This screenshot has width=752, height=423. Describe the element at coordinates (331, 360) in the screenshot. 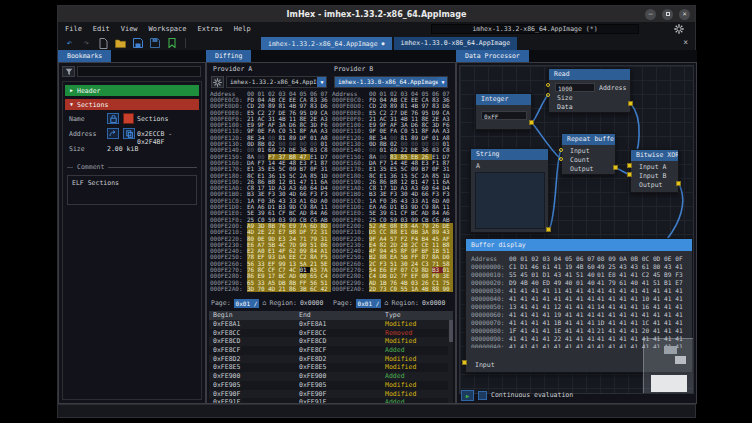

I see `table-row: 0xFE8D20xFE8D2Modified` at that location.